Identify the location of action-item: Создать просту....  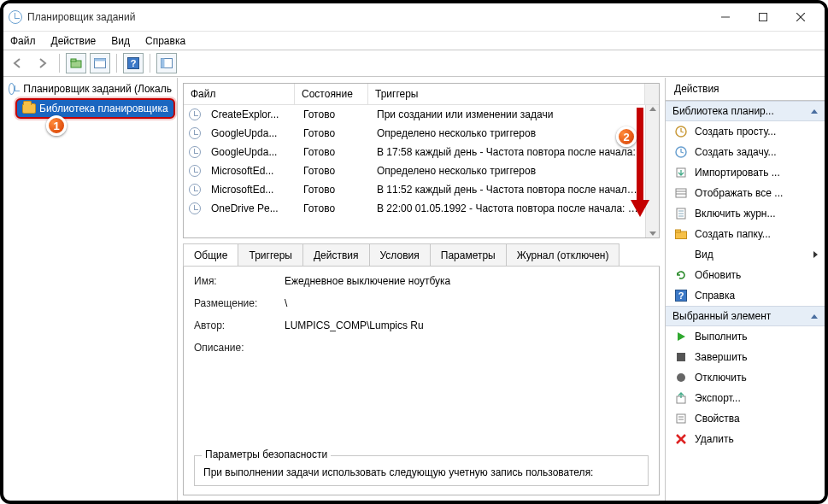
(745, 132).